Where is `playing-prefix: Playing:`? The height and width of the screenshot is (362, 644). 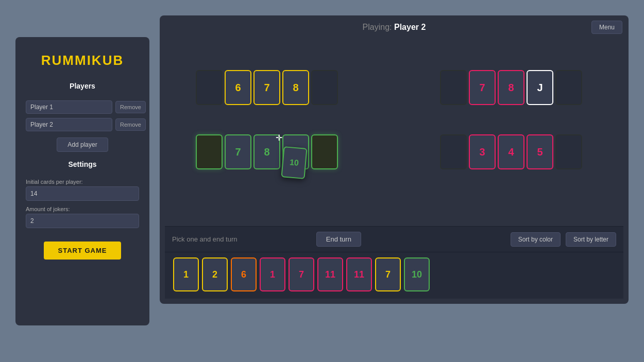
playing-prefix: Playing: is located at coordinates (378, 27).